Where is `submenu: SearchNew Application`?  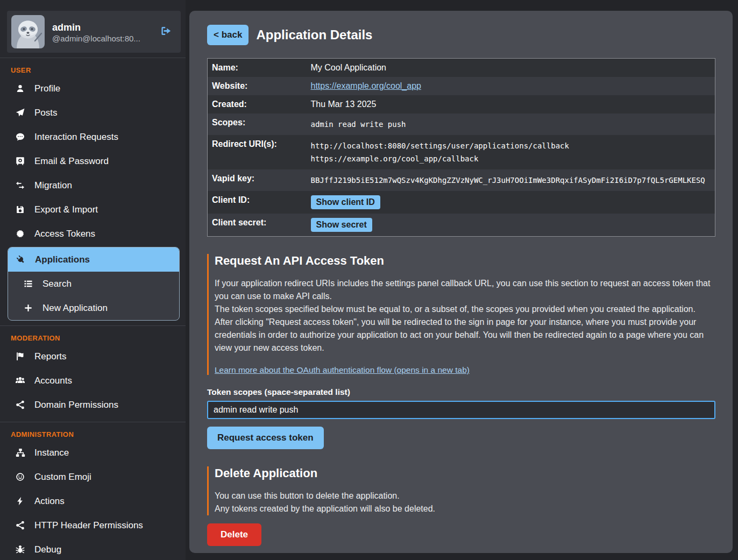 submenu: SearchNew Application is located at coordinates (94, 296).